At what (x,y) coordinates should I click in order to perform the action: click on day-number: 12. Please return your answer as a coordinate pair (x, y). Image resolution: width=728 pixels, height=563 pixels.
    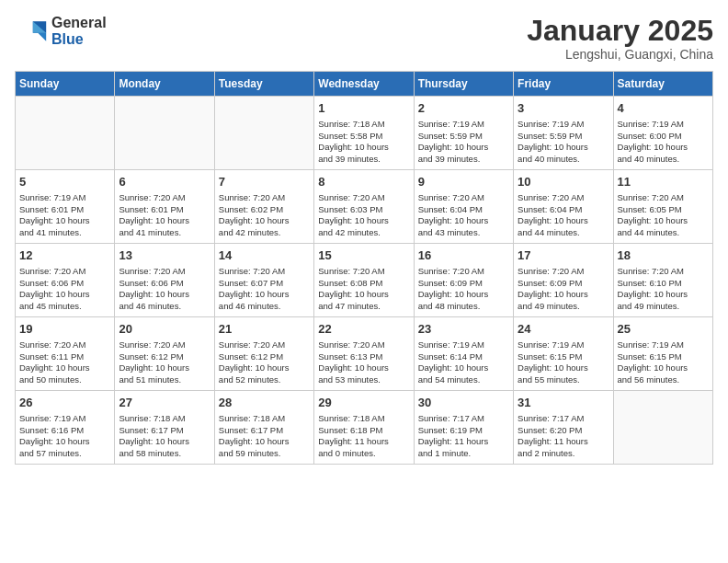
    Looking at the image, I should click on (64, 256).